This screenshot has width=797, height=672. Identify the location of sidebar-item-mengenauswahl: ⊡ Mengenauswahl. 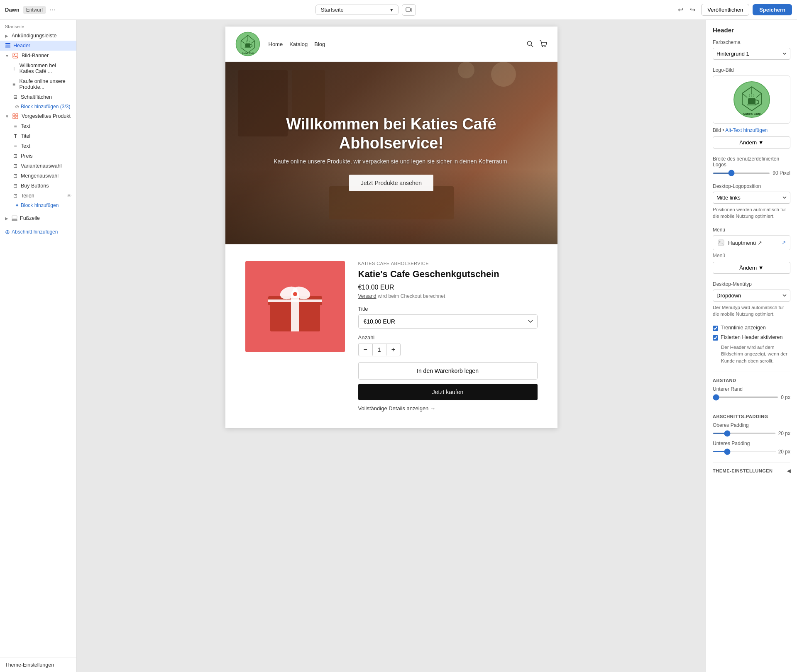
(38, 176).